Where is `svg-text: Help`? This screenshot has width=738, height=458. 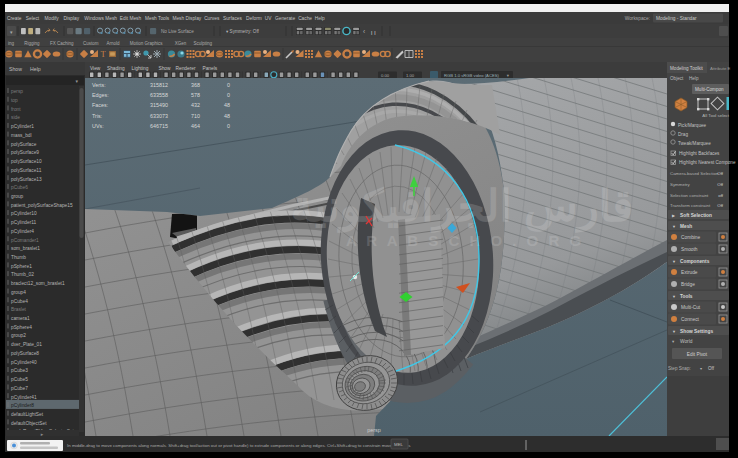 svg-text: Help is located at coordinates (694, 78).